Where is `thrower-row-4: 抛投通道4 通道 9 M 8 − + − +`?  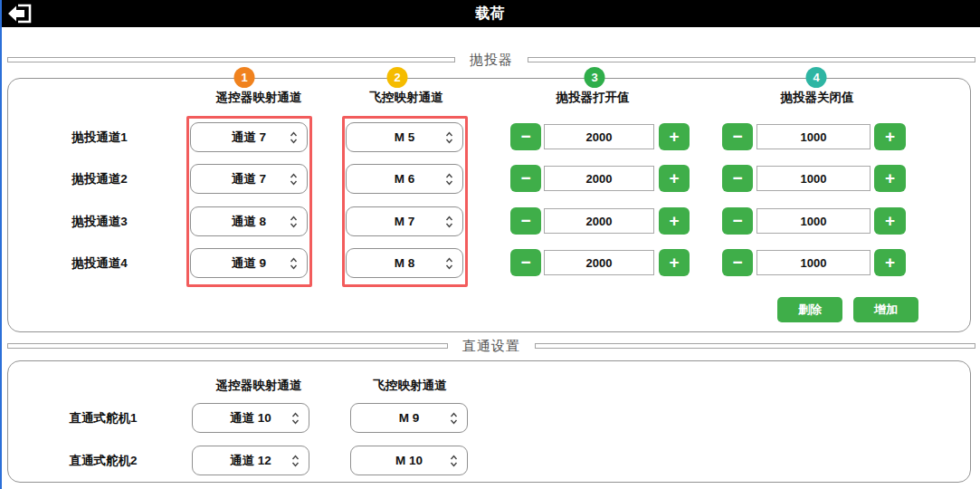 thrower-row-4: 抛投通道4 通道 9 M 8 − + − + is located at coordinates (489, 263).